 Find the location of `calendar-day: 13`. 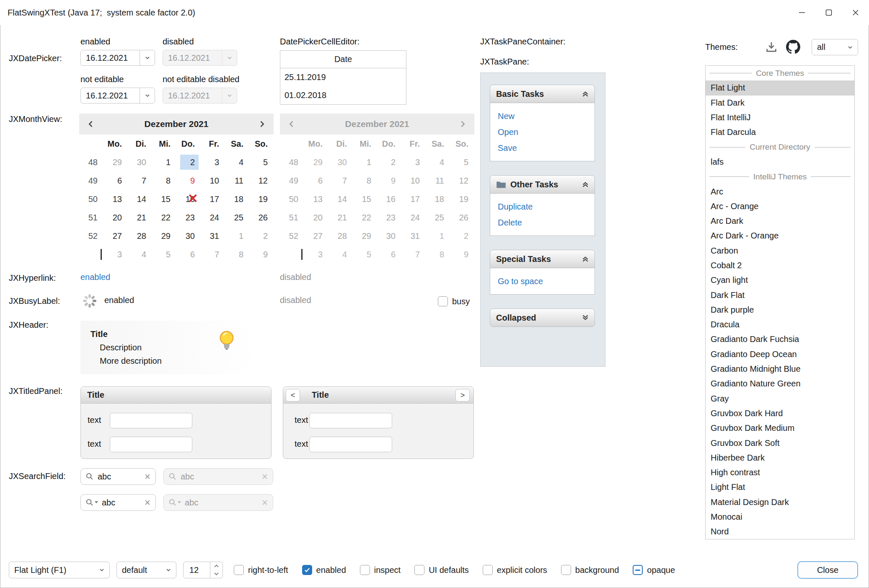

calendar-day: 13 is located at coordinates (116, 199).